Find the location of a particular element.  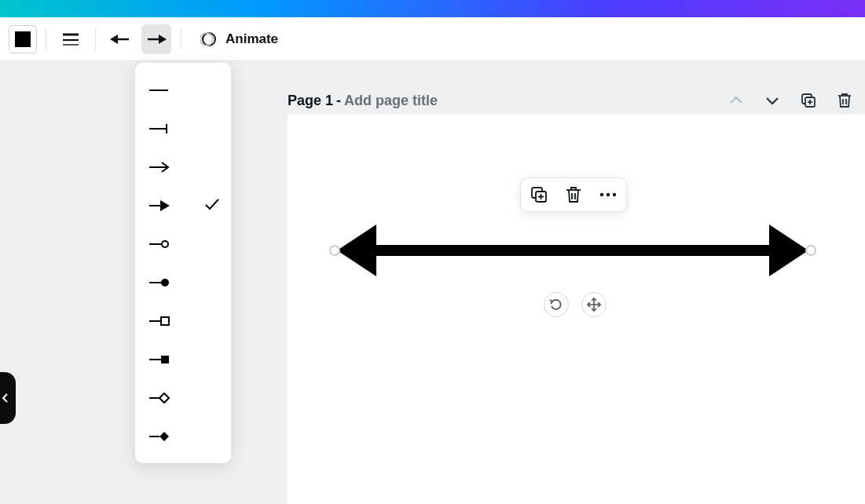

arrow-body is located at coordinates (573, 250).